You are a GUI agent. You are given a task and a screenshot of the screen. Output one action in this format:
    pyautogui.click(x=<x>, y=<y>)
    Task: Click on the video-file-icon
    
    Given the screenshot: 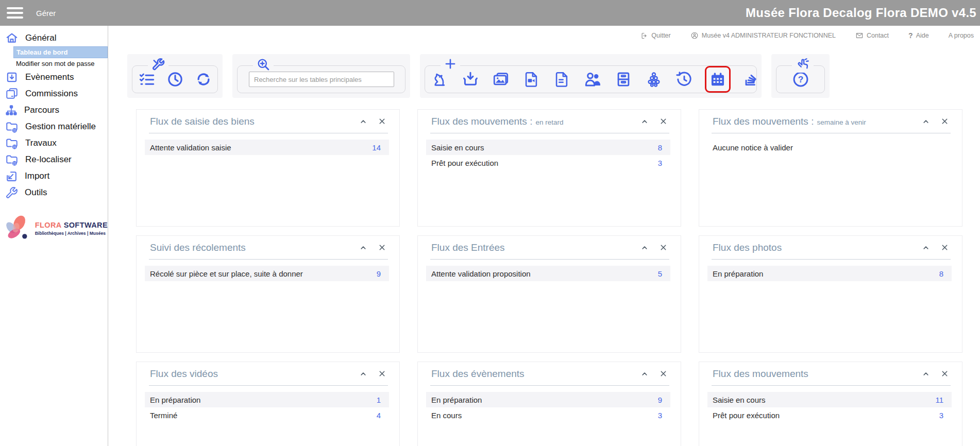 What is the action you would take?
    pyautogui.click(x=531, y=79)
    